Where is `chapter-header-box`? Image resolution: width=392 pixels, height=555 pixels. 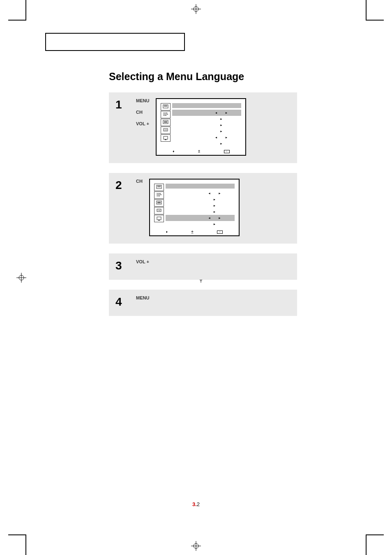
chapter-header-box is located at coordinates (115, 42).